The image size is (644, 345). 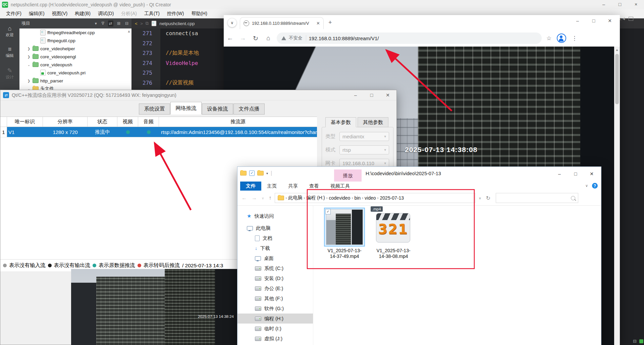 I want to click on tree-item: ❯ core_videohelper, so click(x=75, y=49).